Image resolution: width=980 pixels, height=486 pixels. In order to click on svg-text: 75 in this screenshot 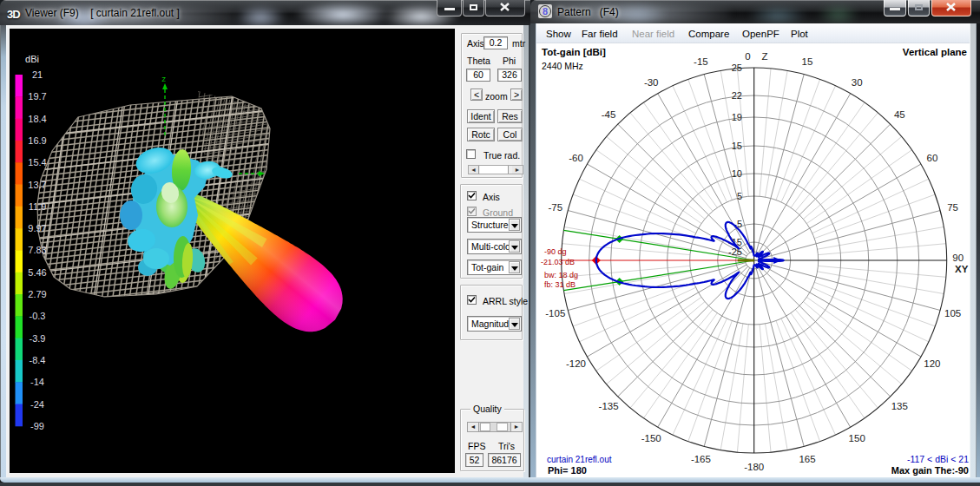, I will do `click(953, 207)`.